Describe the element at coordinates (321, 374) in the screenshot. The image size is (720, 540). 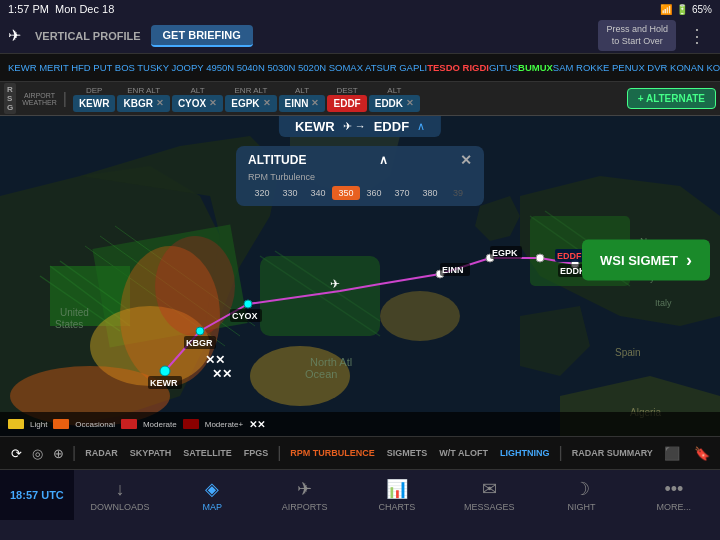
I see `svg-text: Ocean` at that location.